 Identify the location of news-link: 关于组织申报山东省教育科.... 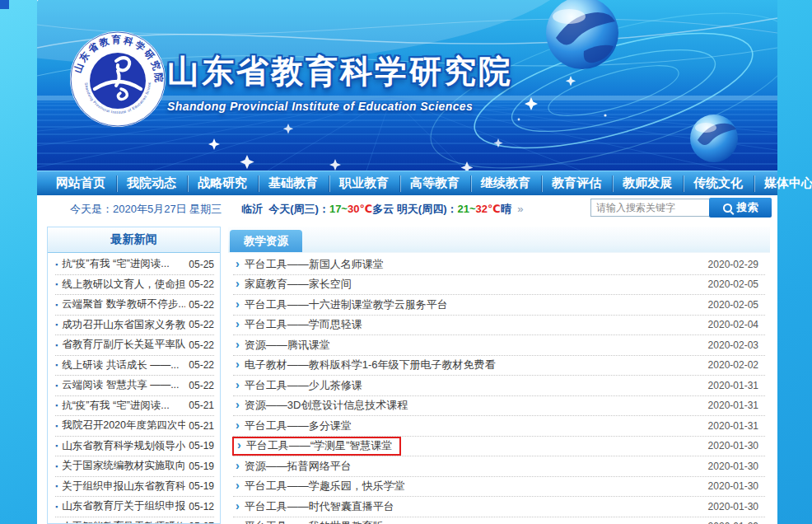
(124, 486).